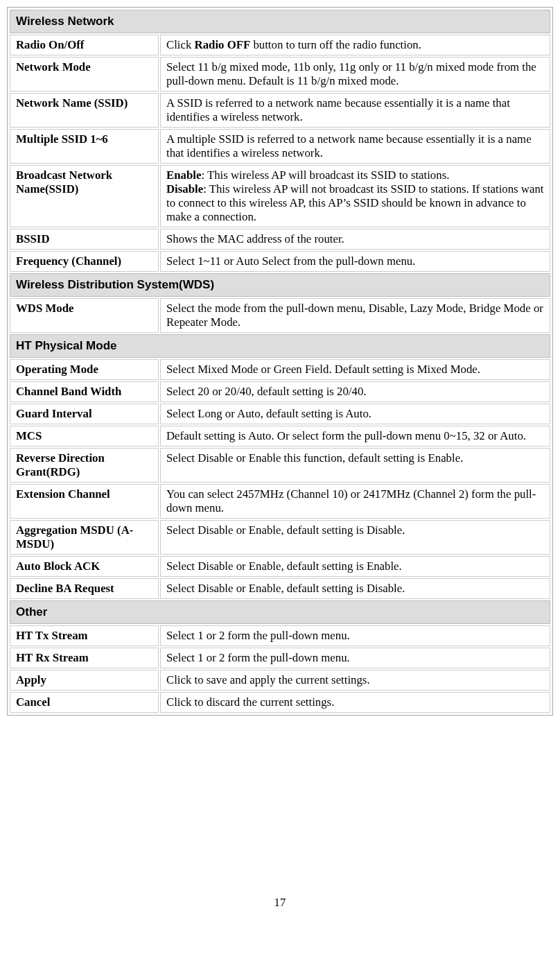 Image resolution: width=560 pixels, height=979 pixels. Describe the element at coordinates (85, 74) in the screenshot. I see `param-label: Network Mode` at that location.